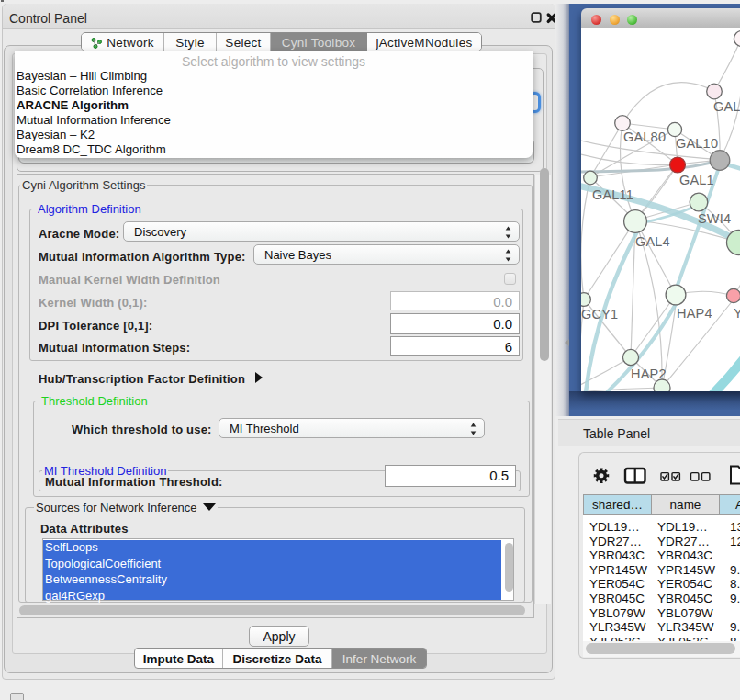 The image size is (740, 700). What do you see at coordinates (736, 313) in the screenshot?
I see `svg-text: YBR045C` at bounding box center [736, 313].